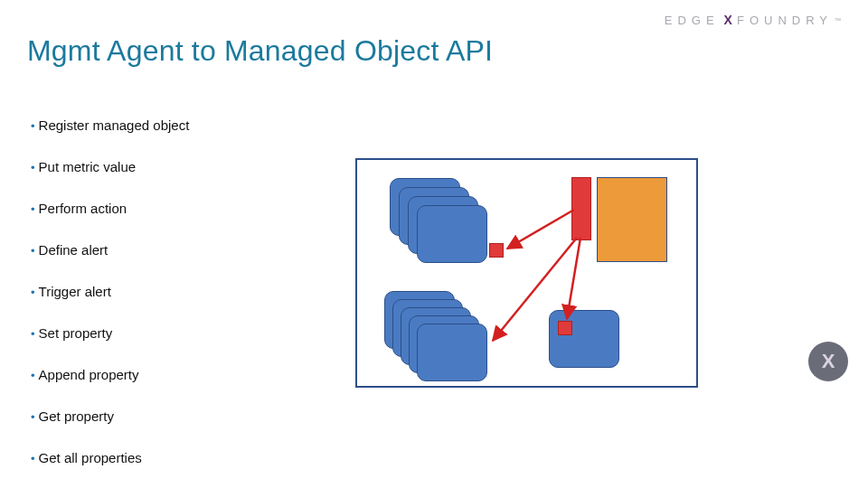 This screenshot has height=488, width=868. I want to click on list-item: •Perform action, so click(110, 209).